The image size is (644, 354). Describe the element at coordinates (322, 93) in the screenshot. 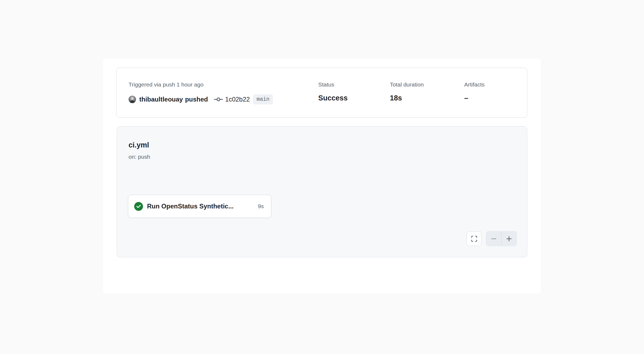

I see `run-summary-card: Triggered via push 1 hour ago` at that location.